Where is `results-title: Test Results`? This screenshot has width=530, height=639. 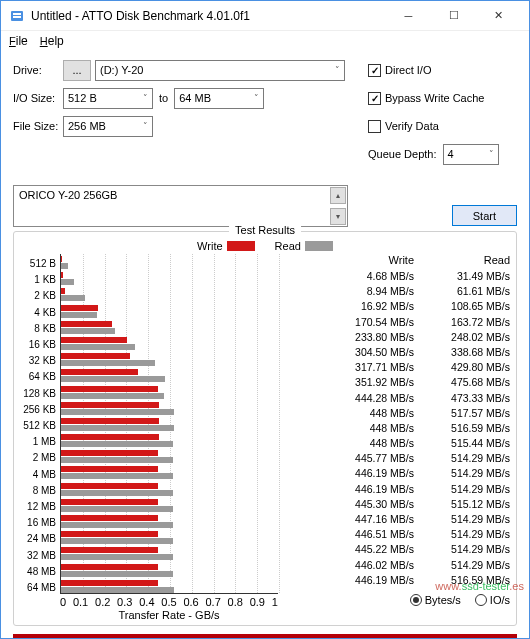 results-title: Test Results is located at coordinates (265, 230).